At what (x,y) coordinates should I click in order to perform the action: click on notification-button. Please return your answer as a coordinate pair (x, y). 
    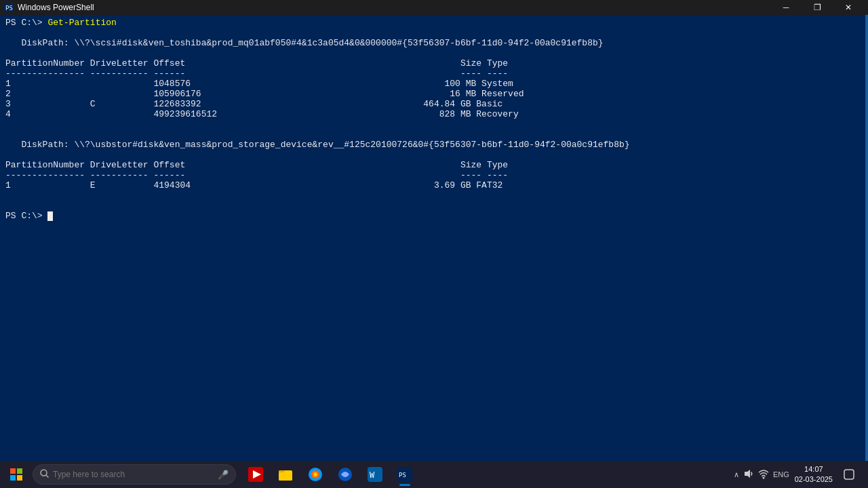
    Looking at the image, I should click on (849, 474).